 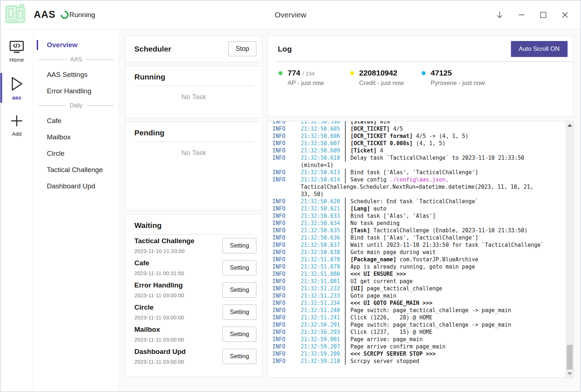 I want to click on sidebar-item-label: Error Handling, so click(x=69, y=91).